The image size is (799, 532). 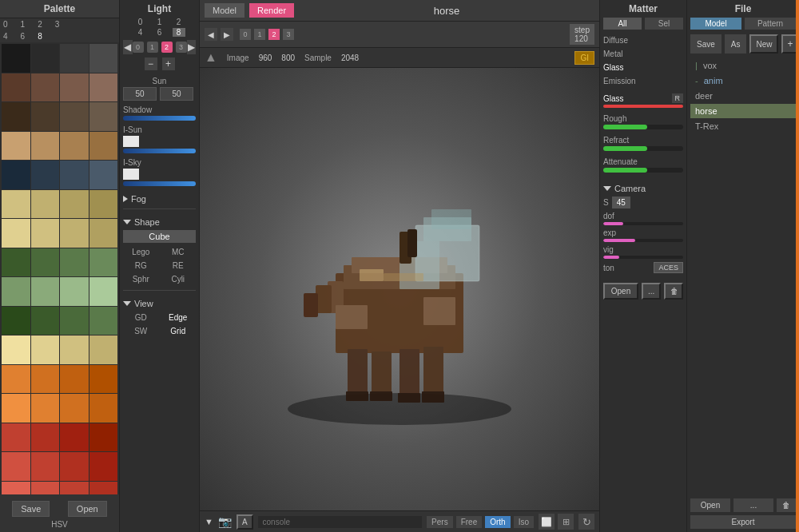 What do you see at coordinates (643, 127) in the screenshot?
I see `rough-slider` at bounding box center [643, 127].